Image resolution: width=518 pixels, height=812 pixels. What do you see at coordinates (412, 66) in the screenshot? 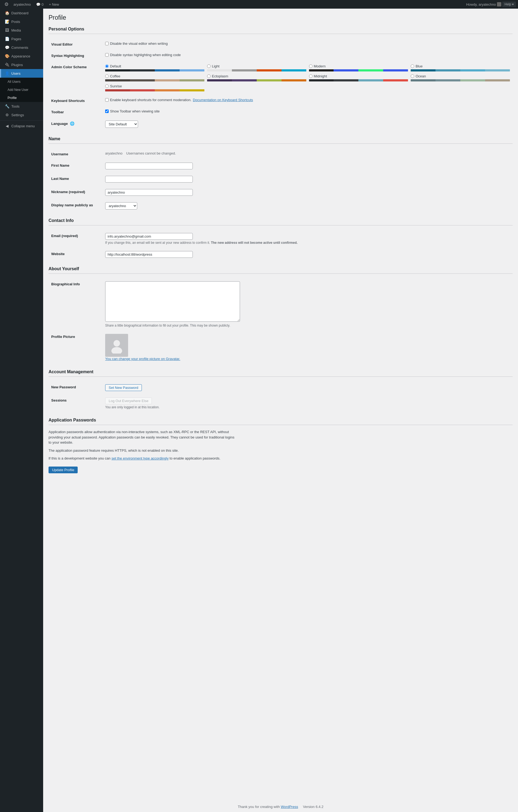
I see `color-scheme-blue-radio` at bounding box center [412, 66].